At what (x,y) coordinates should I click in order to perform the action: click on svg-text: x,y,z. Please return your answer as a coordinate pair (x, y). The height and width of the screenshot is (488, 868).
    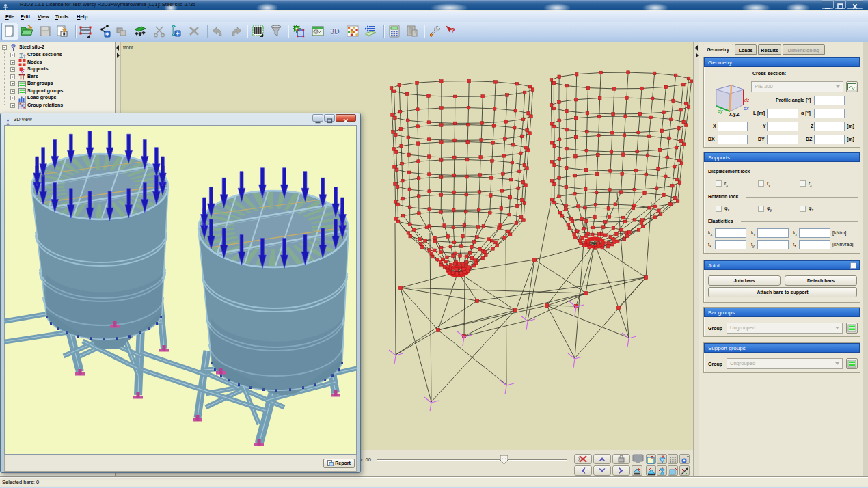
    Looking at the image, I should click on (734, 114).